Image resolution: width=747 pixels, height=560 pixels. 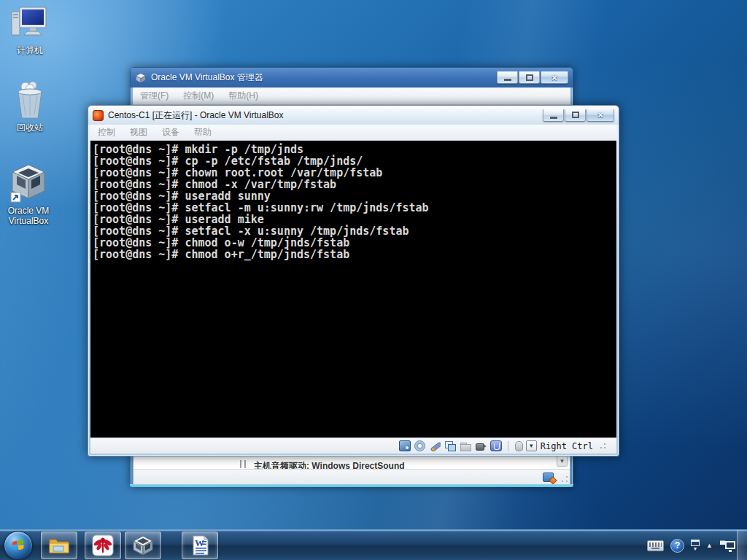 I want to click on terminal-line: [root@dns ~]# chmod -x /var/tmp/fstab, so click(x=355, y=184).